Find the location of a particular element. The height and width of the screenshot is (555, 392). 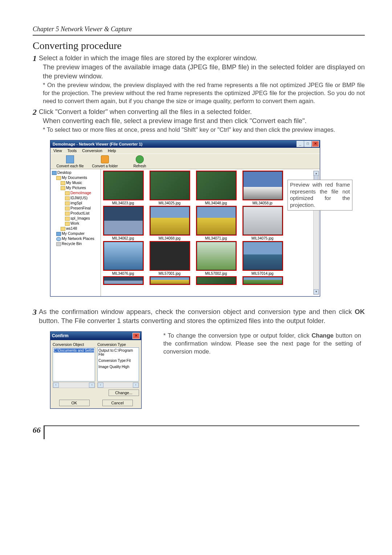

step-3-note: * To change the conversion type or outpu… is located at coordinates (262, 343).